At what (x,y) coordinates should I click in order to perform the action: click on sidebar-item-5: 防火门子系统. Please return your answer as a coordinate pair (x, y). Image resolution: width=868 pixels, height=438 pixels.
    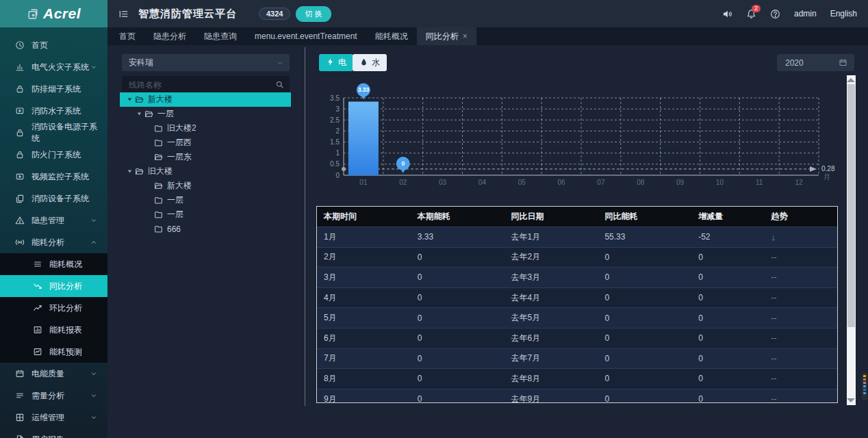
    Looking at the image, I should click on (53, 155).